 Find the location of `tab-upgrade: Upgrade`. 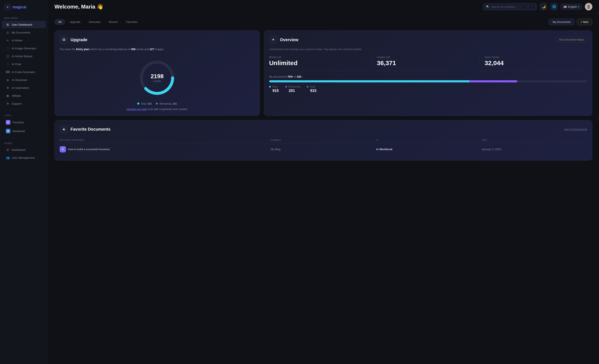

tab-upgrade: Upgrade is located at coordinates (75, 22).